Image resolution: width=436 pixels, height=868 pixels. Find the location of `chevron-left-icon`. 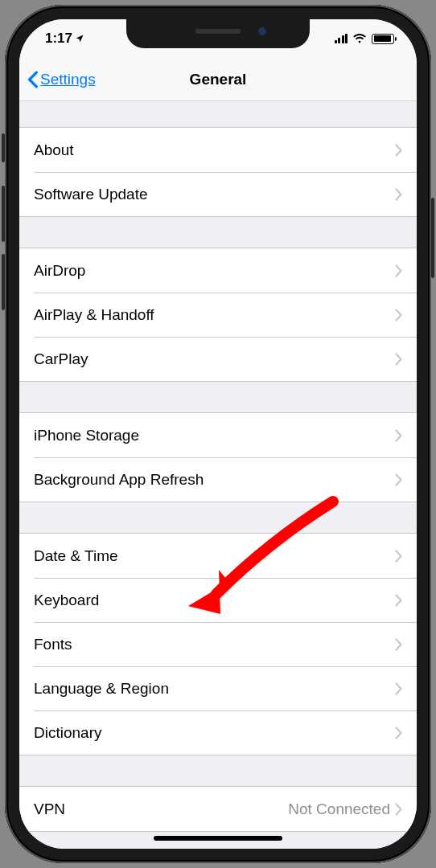

chevron-left-icon is located at coordinates (33, 80).